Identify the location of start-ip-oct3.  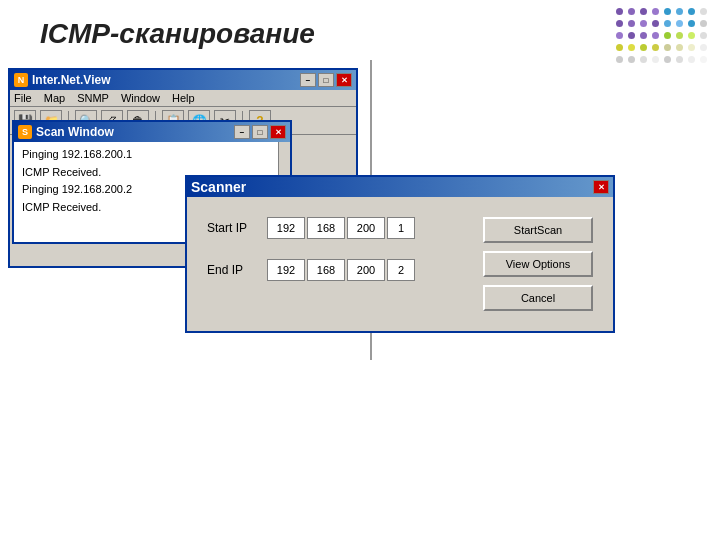
(366, 228).